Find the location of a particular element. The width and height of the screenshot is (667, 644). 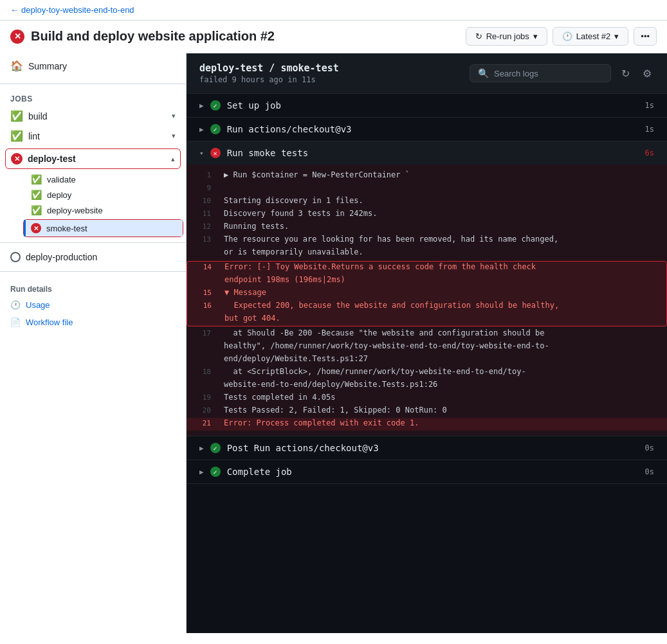

file-icon-workflow: 📄 is located at coordinates (15, 323).